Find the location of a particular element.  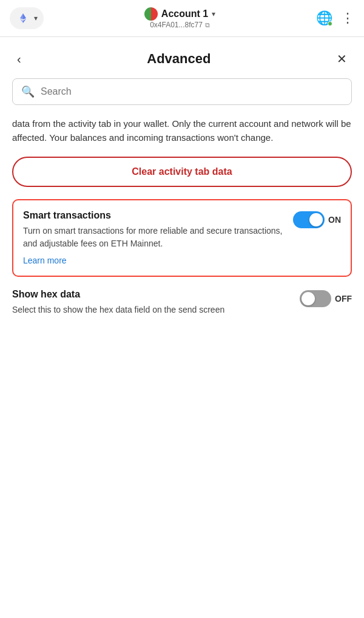

nav-right-actions: 🌐 ⋮ is located at coordinates (335, 18).